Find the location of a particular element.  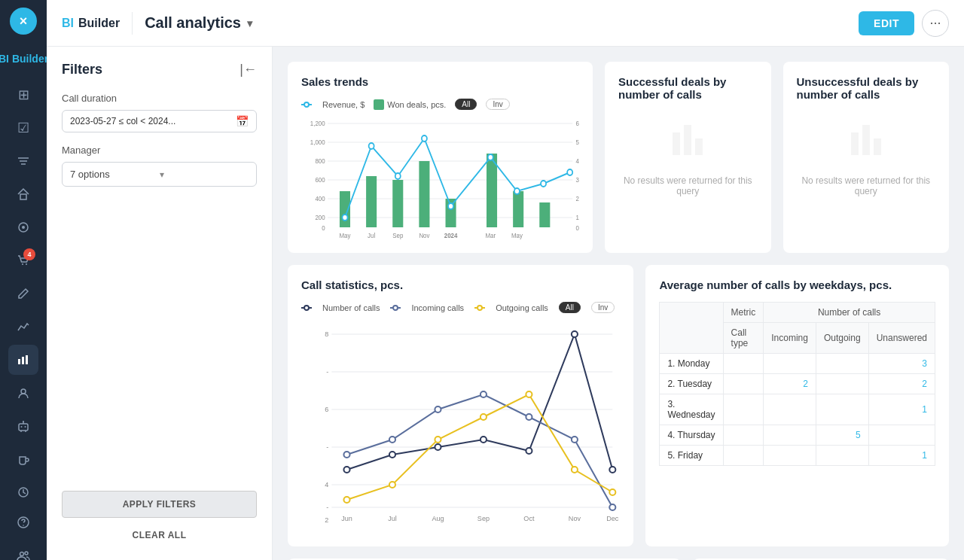

dashboard-icon: ⊞ is located at coordinates (23, 95).